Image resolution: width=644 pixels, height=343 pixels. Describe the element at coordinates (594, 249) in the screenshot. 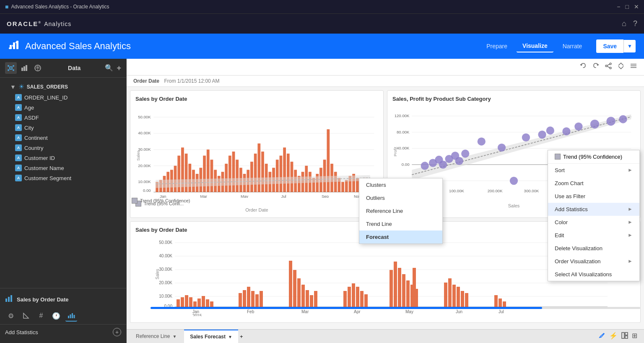

I see `menu-delete: Delete Visualization` at that location.